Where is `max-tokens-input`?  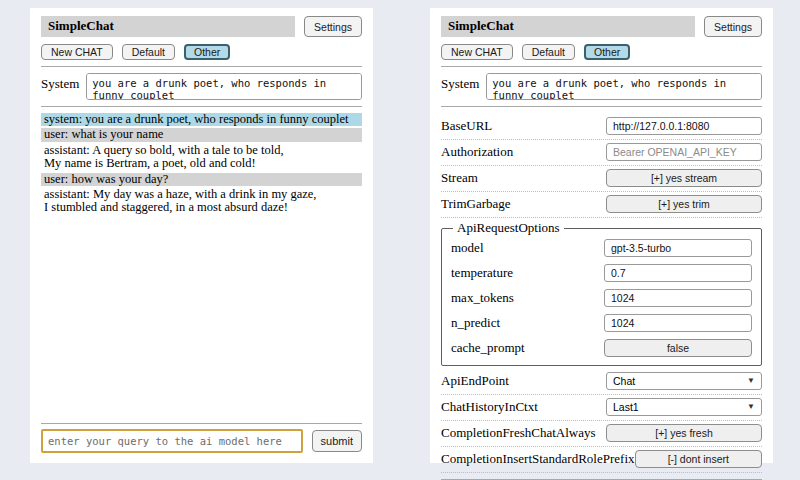
max-tokens-input is located at coordinates (678, 298).